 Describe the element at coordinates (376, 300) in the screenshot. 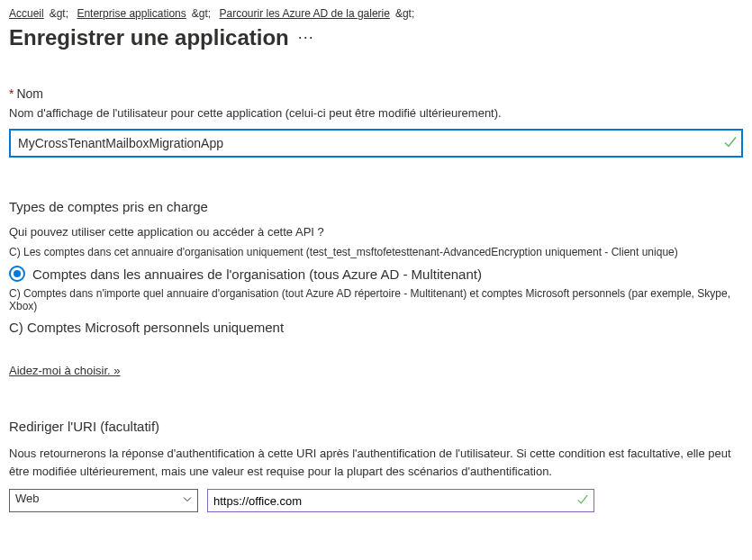

I see `account-type-option-multitenant-desc: C) Comptes dans n'importe quel annuaire …` at that location.